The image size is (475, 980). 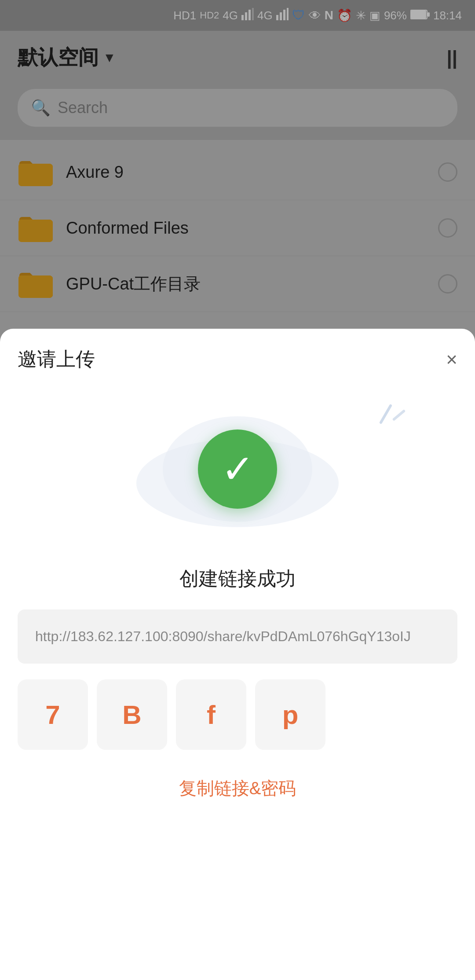 What do you see at coordinates (238, 579) in the screenshot?
I see `success-title: 创建链接成功` at bounding box center [238, 579].